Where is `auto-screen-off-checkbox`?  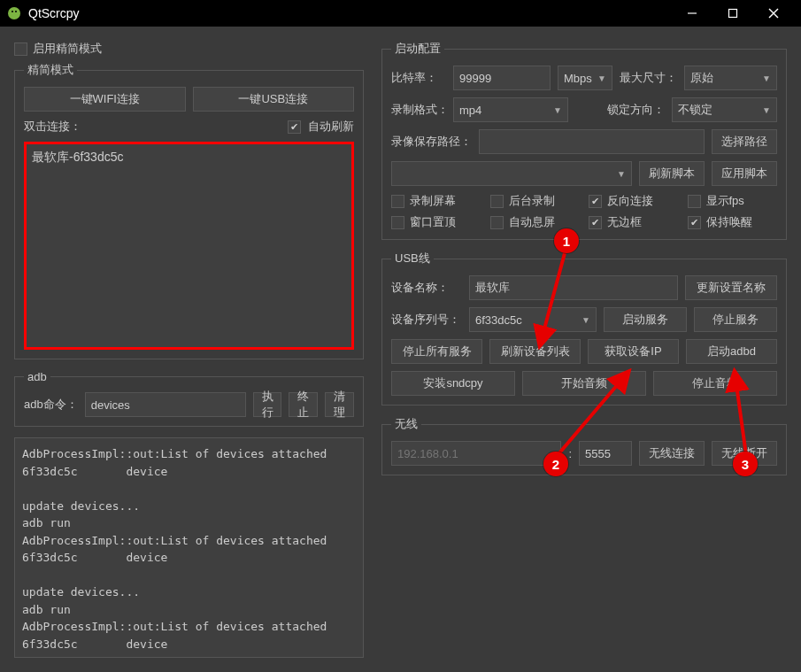
auto-screen-off-checkbox is located at coordinates (497, 223).